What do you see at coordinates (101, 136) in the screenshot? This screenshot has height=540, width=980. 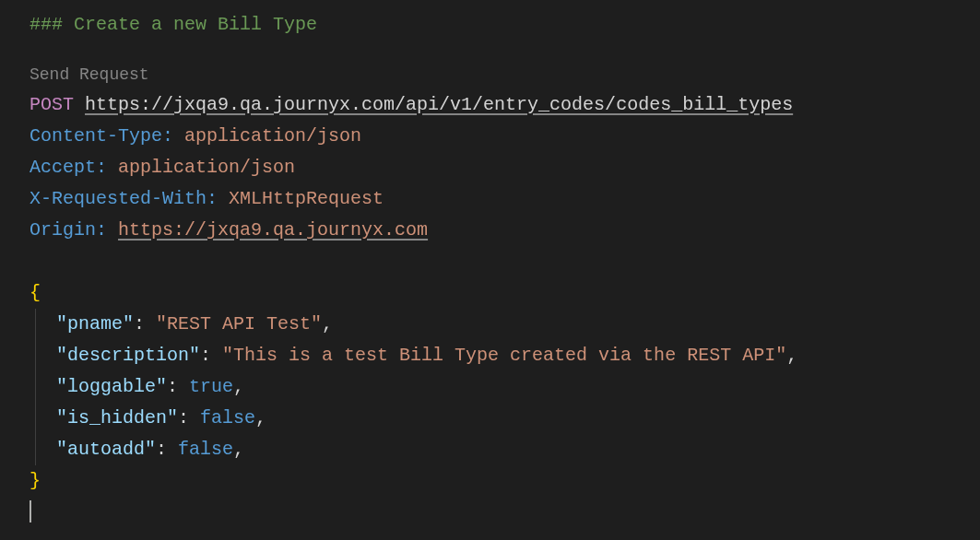 I see `header-key: Content-Type:` at bounding box center [101, 136].